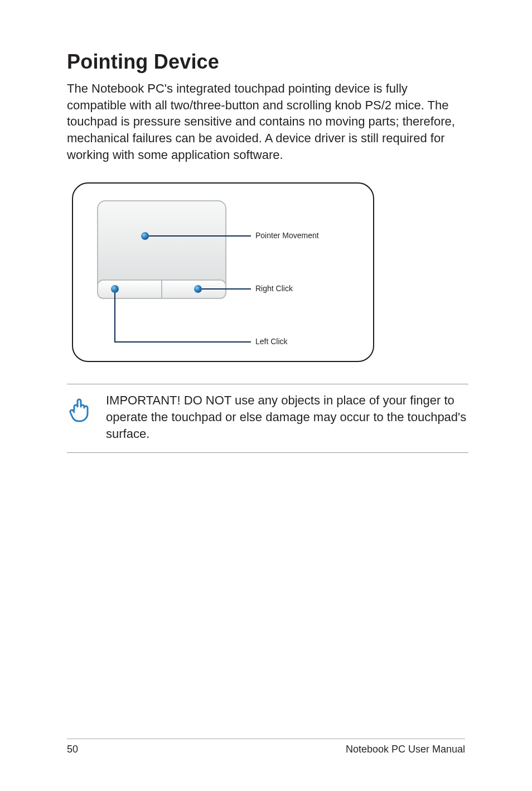 This screenshot has width=532, height=791. I want to click on important-note-block: IMPORTANT! DO NOT use any objects in pla…, so click(268, 418).